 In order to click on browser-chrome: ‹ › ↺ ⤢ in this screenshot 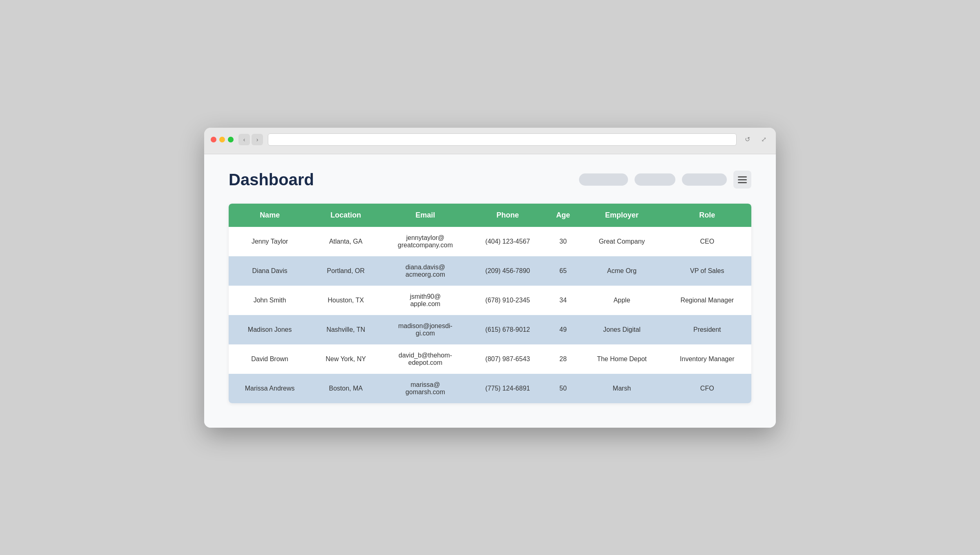, I will do `click(490, 141)`.